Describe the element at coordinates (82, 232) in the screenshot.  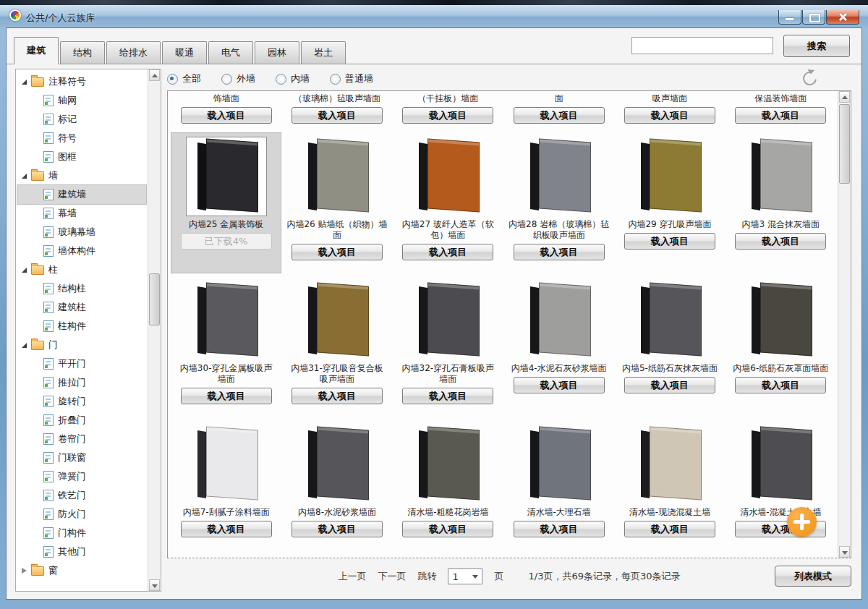
I see `tree-item-1-2: 玻璃幕墙` at that location.